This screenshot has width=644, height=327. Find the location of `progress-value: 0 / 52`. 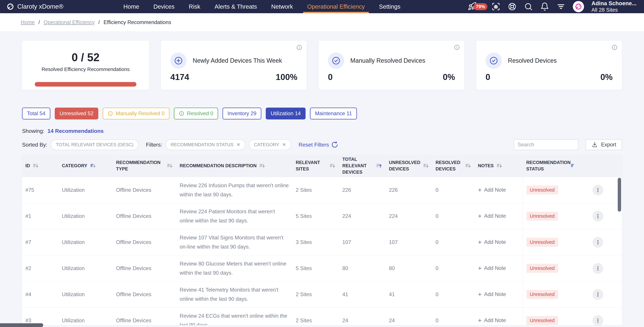

progress-value: 0 / 52 is located at coordinates (86, 57).